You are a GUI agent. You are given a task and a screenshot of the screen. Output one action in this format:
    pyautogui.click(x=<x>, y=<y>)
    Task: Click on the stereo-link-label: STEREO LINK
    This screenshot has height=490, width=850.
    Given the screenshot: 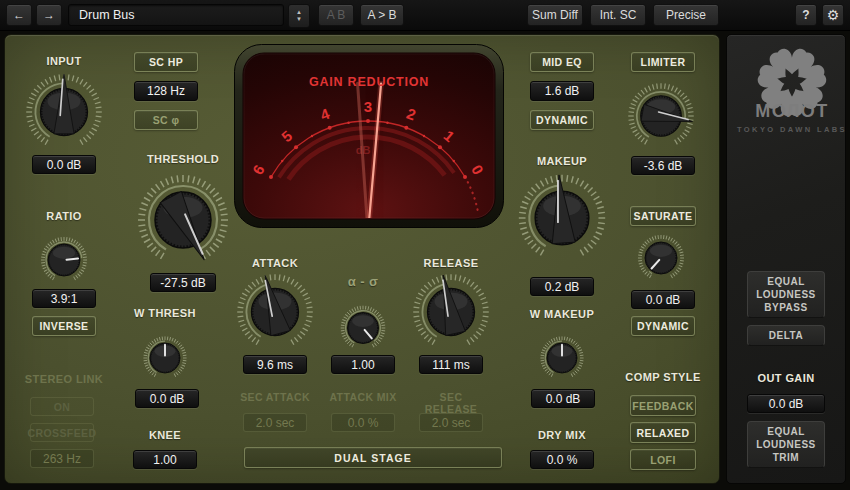 What is the action you would take?
    pyautogui.click(x=64, y=379)
    